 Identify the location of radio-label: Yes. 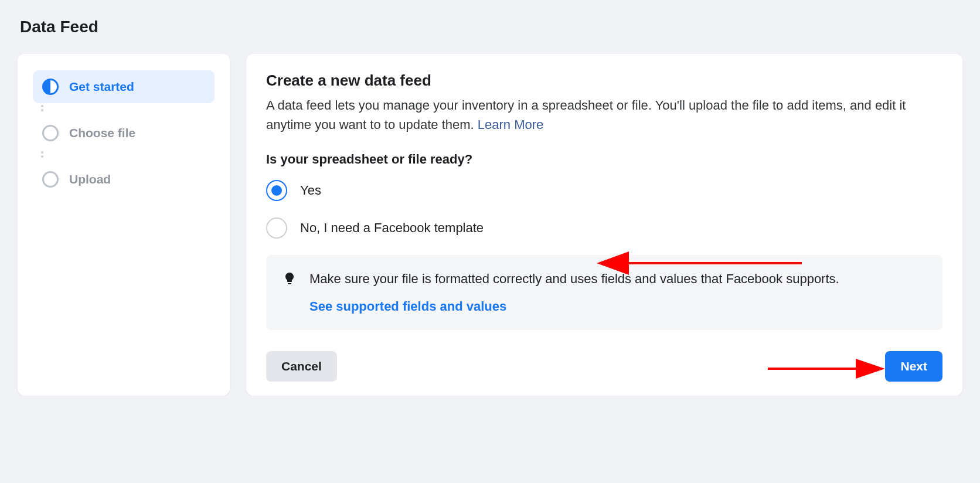
(311, 191).